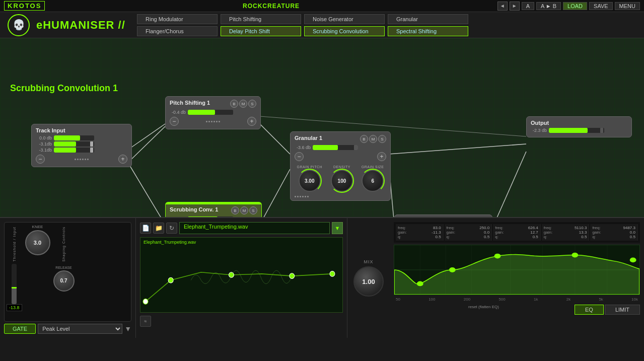 This screenshot has height=361, width=644. Describe the element at coordinates (517, 278) in the screenshot. I see `eq-panel: freq:83.0 gain:-11.3 q:0.5 freq:250.0 ga…` at that location.